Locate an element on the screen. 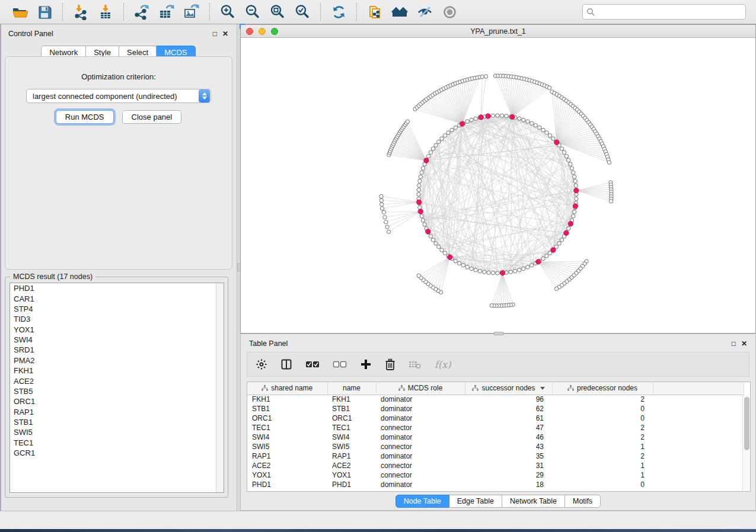 This screenshot has width=756, height=532. zoom-fit-icon is located at coordinates (277, 12).